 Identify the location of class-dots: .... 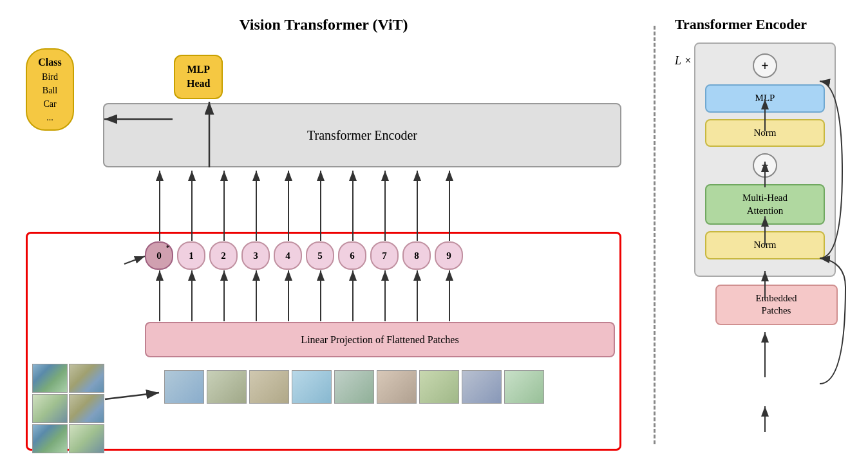
(50, 117).